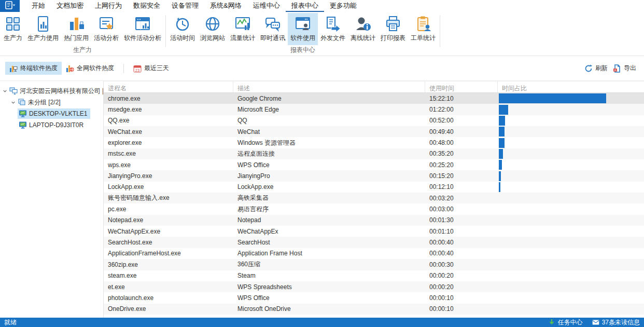 The image size is (644, 327). Describe the element at coordinates (169, 209) in the screenshot. I see `process-cell: pc.exe` at that location.